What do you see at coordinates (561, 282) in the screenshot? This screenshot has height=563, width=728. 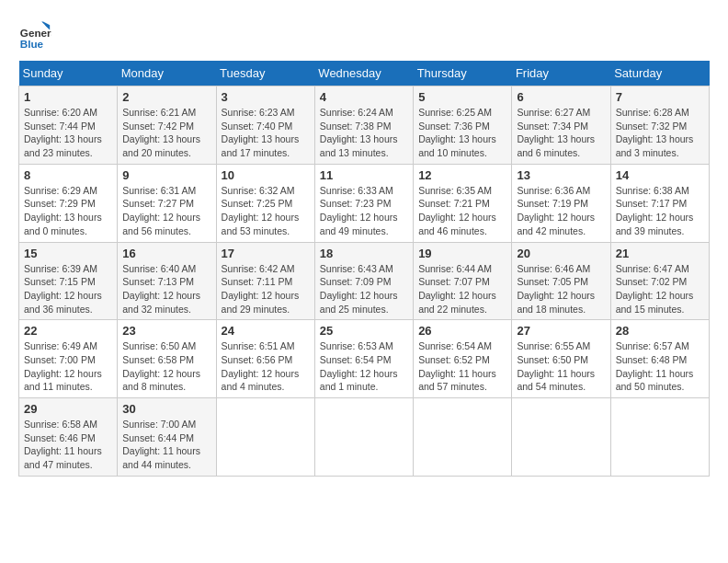 I see `calendar-cell: 20 Sunrise: 6:46 AM Sunset: 7:05 PM Dayl…` at bounding box center [561, 282].